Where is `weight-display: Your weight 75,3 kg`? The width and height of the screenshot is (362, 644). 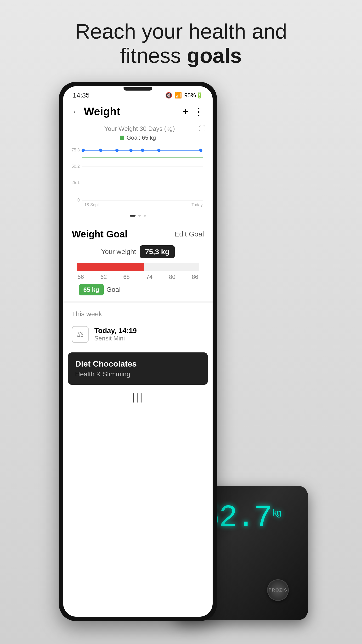
weight-display: Your weight 75,3 kg is located at coordinates (138, 252).